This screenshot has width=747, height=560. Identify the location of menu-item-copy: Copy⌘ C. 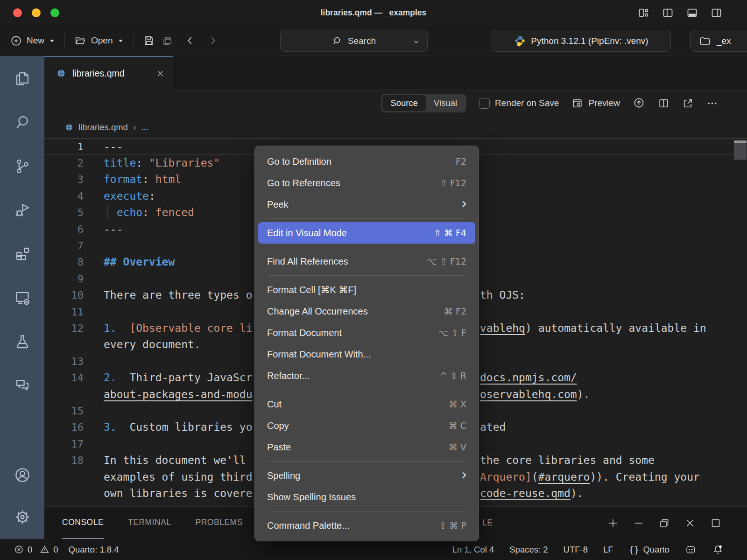
(367, 426).